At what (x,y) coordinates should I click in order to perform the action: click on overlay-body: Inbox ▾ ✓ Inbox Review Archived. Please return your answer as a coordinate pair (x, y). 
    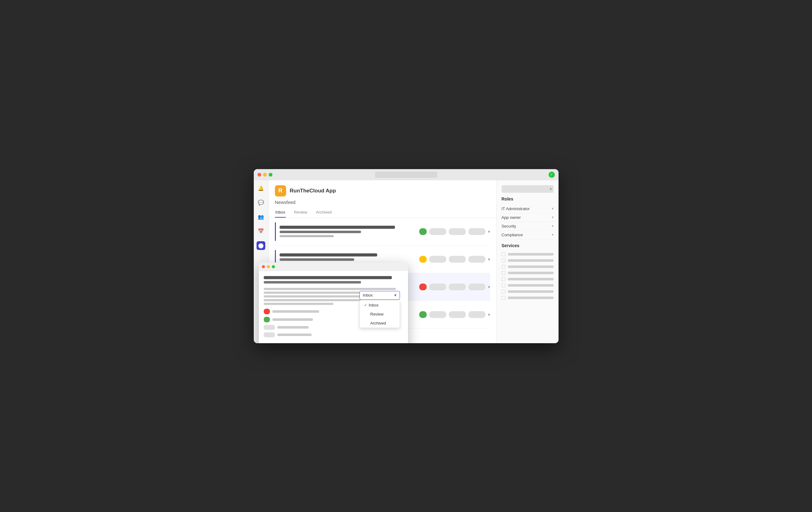
    Looking at the image, I should click on (333, 307).